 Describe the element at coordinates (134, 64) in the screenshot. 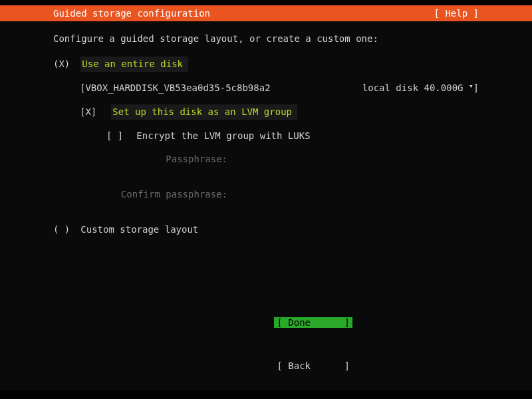

I see `option-use-entire-disk-label: Use an entire disk` at that location.